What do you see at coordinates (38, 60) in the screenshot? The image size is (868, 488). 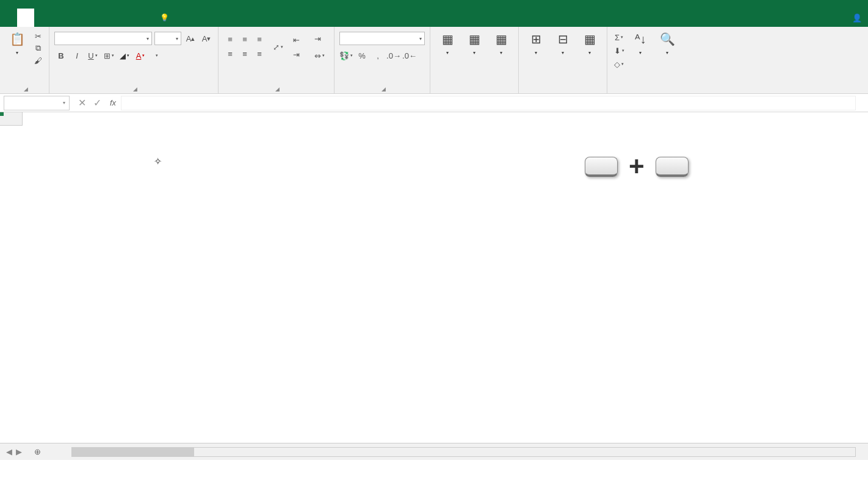 I see `format-painter-button: 🖌` at bounding box center [38, 60].